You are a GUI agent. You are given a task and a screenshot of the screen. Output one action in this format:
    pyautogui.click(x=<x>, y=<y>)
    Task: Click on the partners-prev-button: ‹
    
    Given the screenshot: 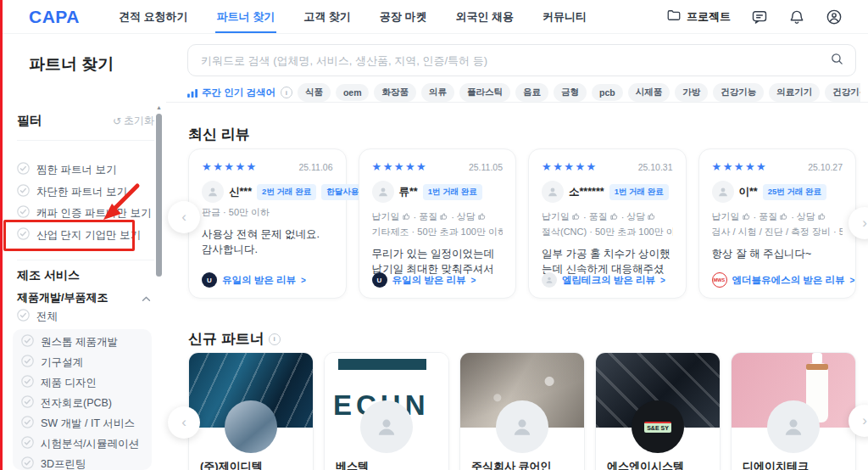 What is the action you would take?
    pyautogui.click(x=184, y=422)
    